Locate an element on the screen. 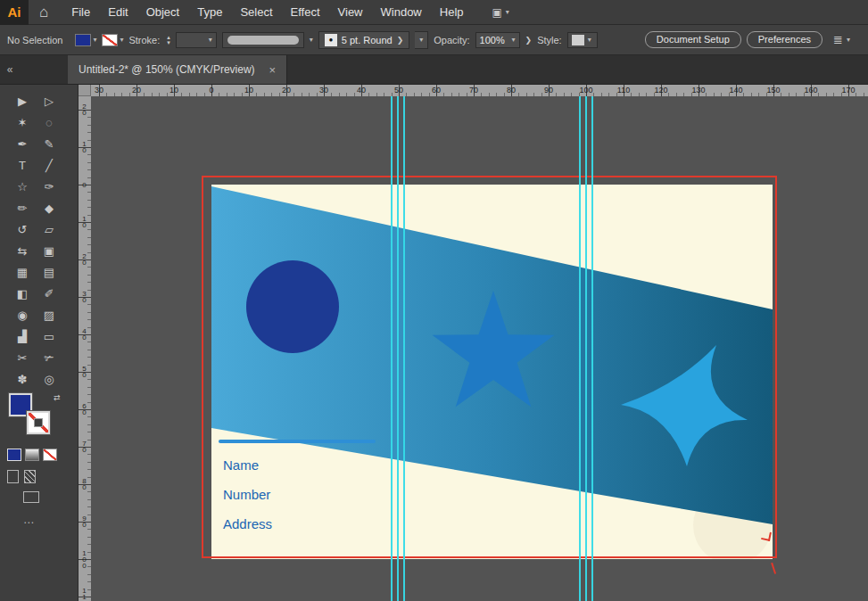  stroke-color-indicator is located at coordinates (38, 423).